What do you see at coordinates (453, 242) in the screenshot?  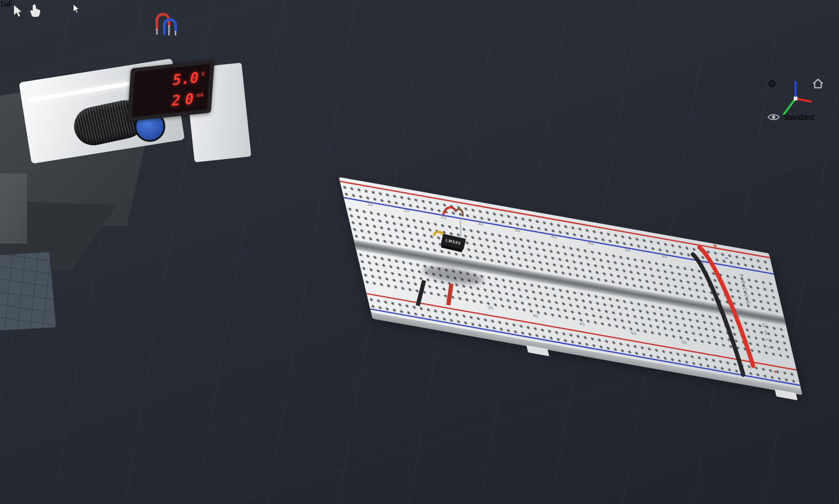 I see `timer-ic-label: LM555` at bounding box center [453, 242].